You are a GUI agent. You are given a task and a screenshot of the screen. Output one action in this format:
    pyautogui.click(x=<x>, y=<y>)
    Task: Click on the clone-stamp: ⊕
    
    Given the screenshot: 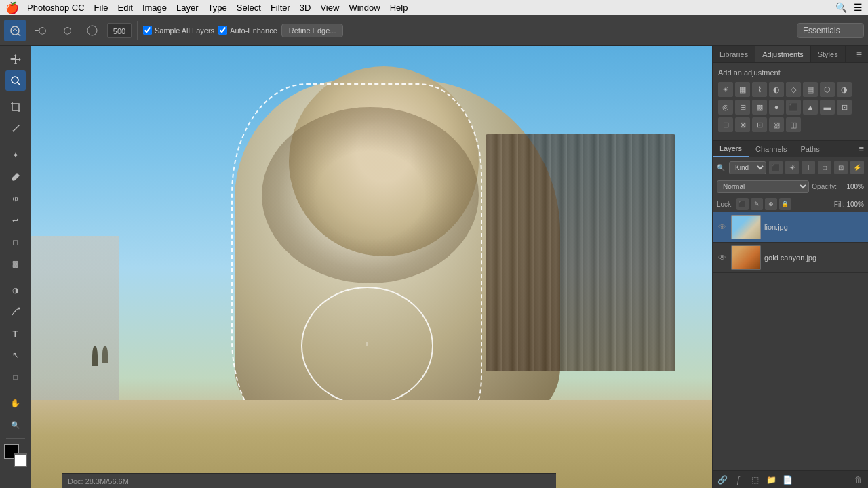 What is the action you would take?
    pyautogui.click(x=16, y=199)
    